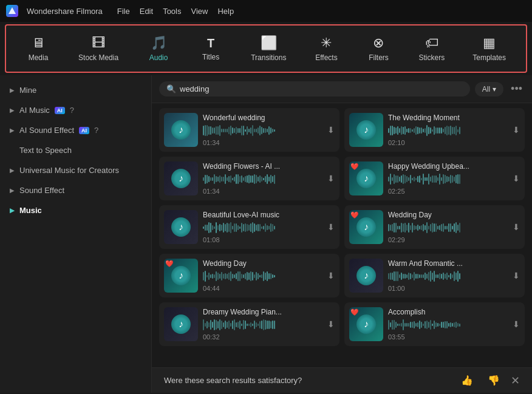 This screenshot has width=532, height=394. Describe the element at coordinates (515, 381) in the screenshot. I see `feedback-close-button: ✕` at that location.